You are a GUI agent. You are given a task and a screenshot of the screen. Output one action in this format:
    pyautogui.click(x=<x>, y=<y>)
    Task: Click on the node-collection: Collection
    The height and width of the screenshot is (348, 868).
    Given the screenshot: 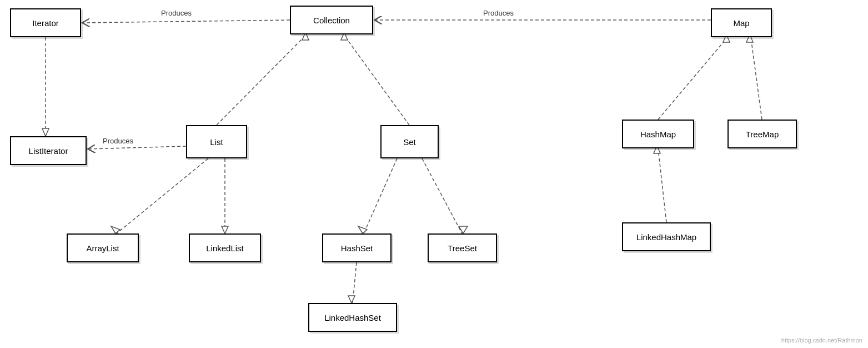 What is the action you would take?
    pyautogui.click(x=332, y=20)
    